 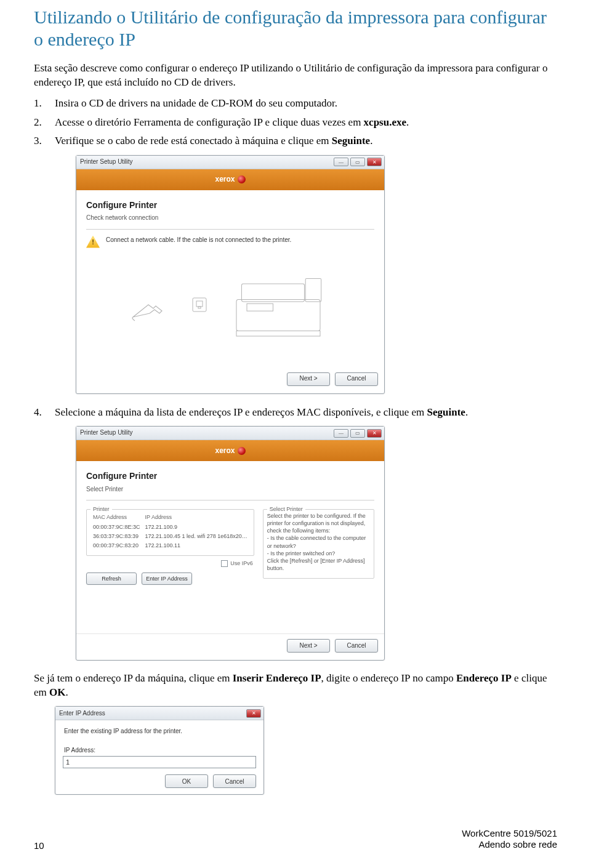 I want to click on note-paragraph: Se já tem o endereço IP da máquina, cliq…, so click(x=296, y=686).